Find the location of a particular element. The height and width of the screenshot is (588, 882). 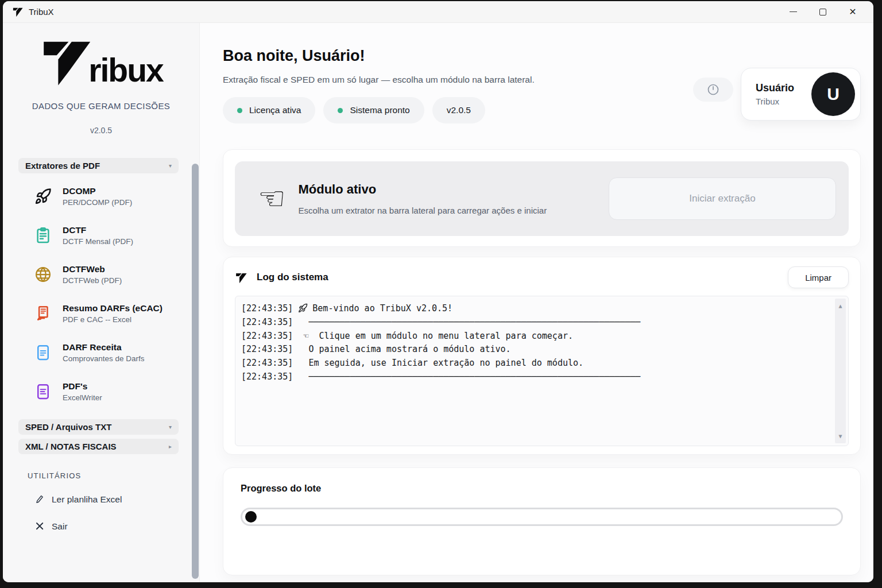

sidebar-group-extratores-pdf: Extratores de PDF ▾ is located at coordinates (99, 165).